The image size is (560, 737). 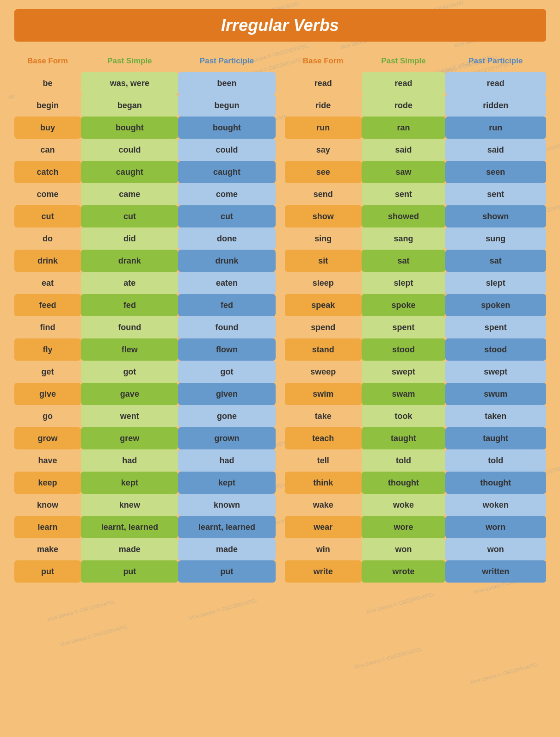 What do you see at coordinates (496, 305) in the screenshot?
I see `cell-pp: spoken` at bounding box center [496, 305].